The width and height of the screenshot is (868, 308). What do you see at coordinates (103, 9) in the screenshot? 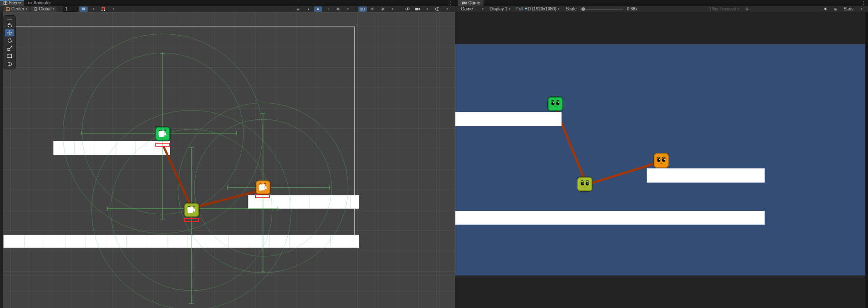
I see `snap-toggle-button` at bounding box center [103, 9].